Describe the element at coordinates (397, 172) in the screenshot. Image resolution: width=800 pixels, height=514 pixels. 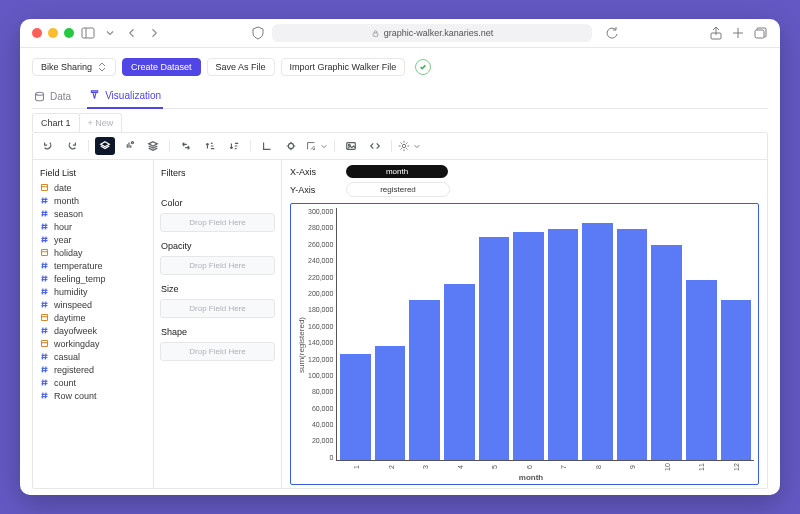
I see `x-axis-pill: month` at that location.